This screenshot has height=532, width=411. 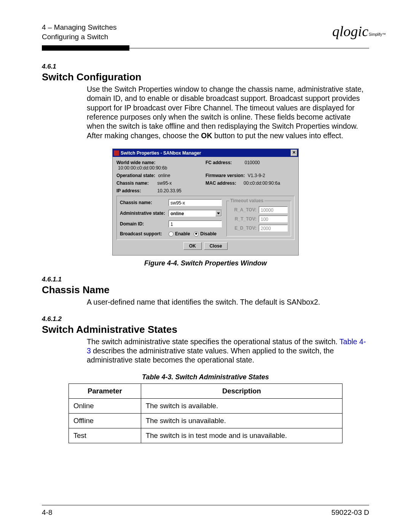 I want to click on mac-label: MAC address:, so click(x=221, y=183).